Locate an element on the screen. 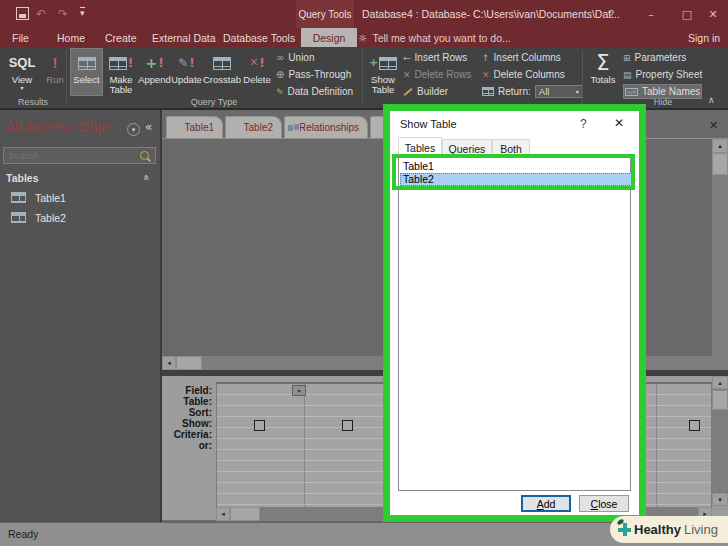 This screenshot has height=546, width=728. add-button: Add is located at coordinates (546, 504).